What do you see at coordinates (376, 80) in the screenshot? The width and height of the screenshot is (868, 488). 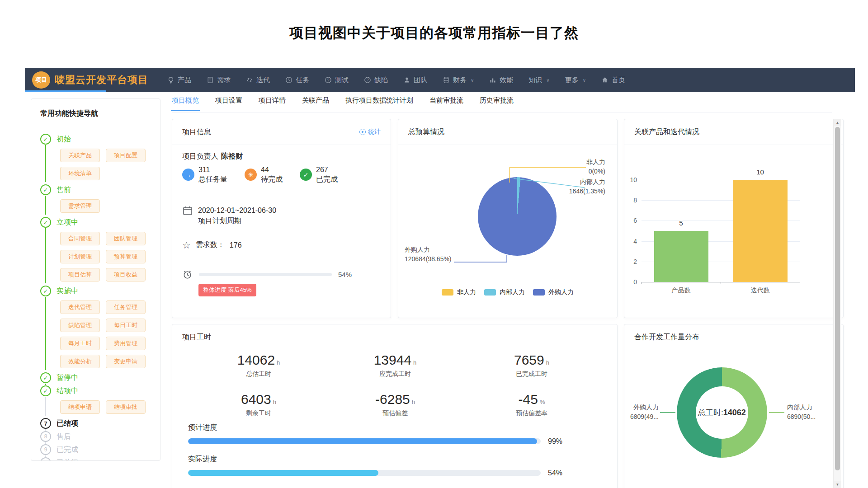 I see `nav-item-缺陷: ?缺陷` at bounding box center [376, 80].